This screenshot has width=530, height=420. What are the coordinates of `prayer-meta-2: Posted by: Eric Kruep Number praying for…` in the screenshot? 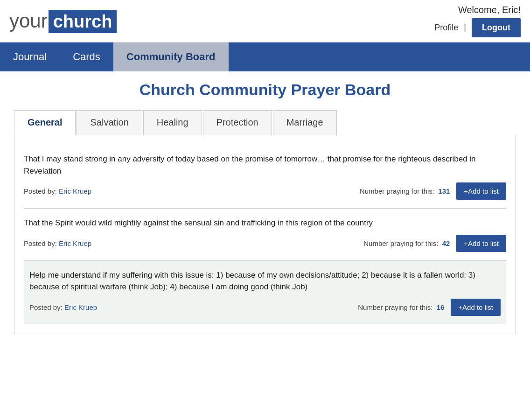 It's located at (265, 244).